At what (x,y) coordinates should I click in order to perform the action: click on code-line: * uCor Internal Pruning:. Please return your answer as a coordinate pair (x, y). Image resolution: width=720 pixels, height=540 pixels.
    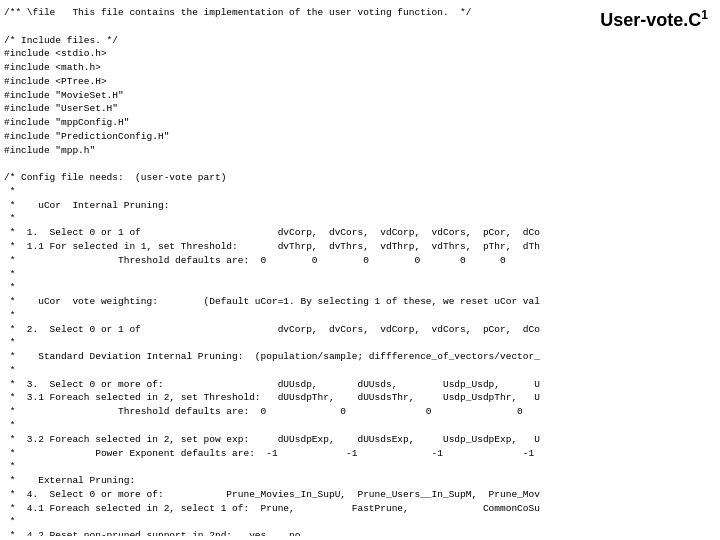
    Looking at the image, I should click on (272, 206).